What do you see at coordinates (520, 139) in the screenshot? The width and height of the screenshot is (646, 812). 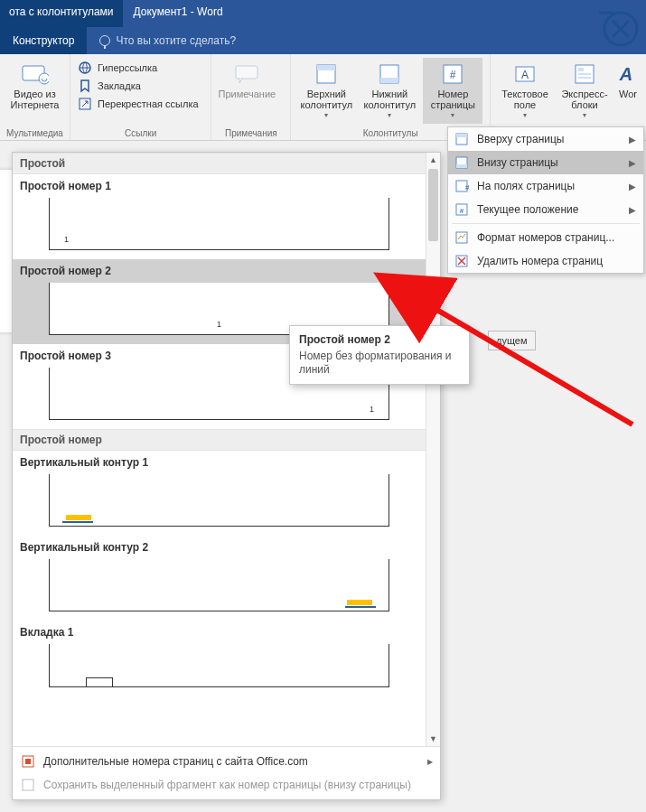 I see `menu-label: Вверху страницы` at bounding box center [520, 139].